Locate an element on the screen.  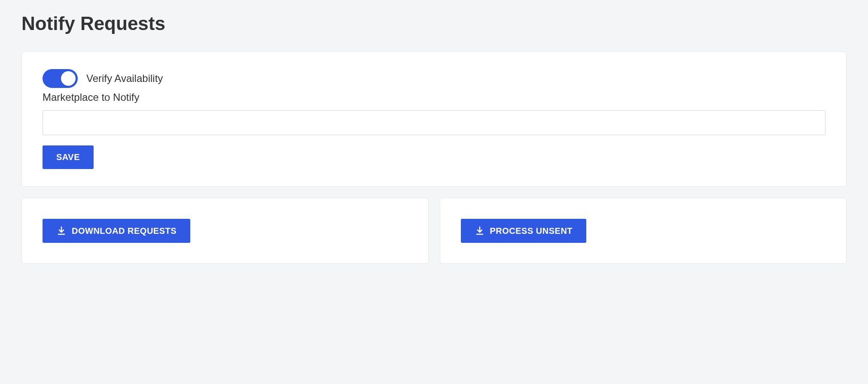
verify-availability-toggle is located at coordinates (60, 79).